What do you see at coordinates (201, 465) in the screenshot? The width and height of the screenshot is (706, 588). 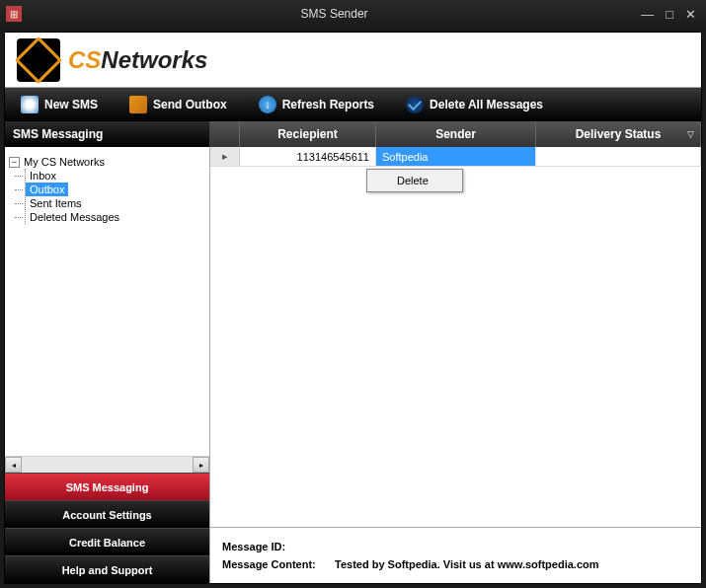 I see `scroll-right-icon: ▸` at bounding box center [201, 465].